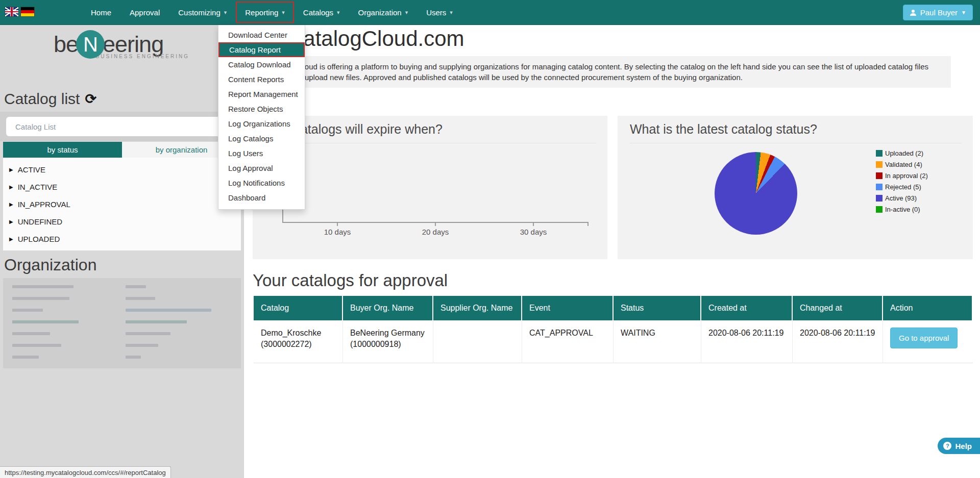 The width and height of the screenshot is (980, 478). Describe the element at coordinates (28, 12) in the screenshot. I see `germany-flag-icon` at that location.